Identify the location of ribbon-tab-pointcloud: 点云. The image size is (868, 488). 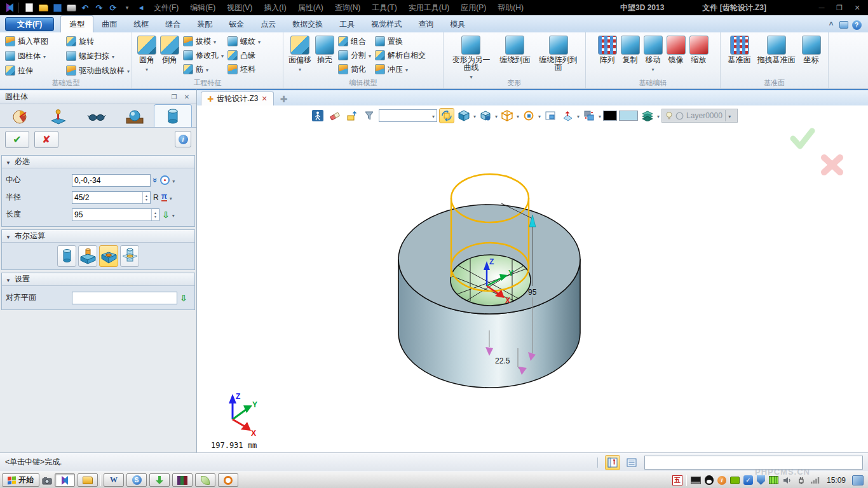
(268, 24).